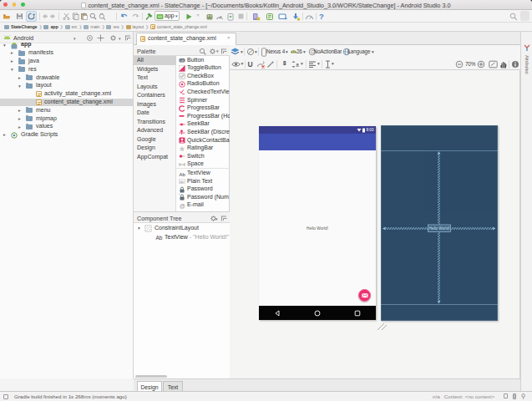 The width and height of the screenshot is (532, 401). Describe the element at coordinates (182, 182) in the screenshot. I see `svg-text: abc` at that location.